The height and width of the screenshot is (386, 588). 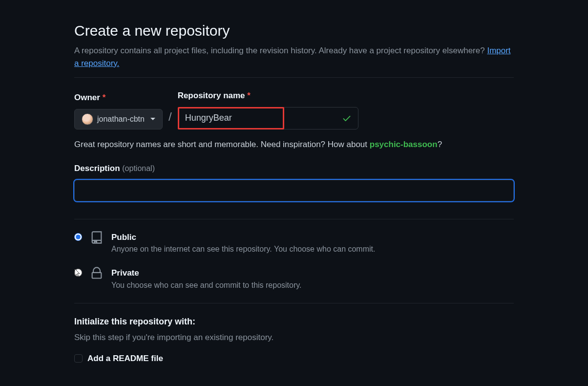 I want to click on hint-prefix: Great repository names are short and mem…, so click(x=222, y=145).